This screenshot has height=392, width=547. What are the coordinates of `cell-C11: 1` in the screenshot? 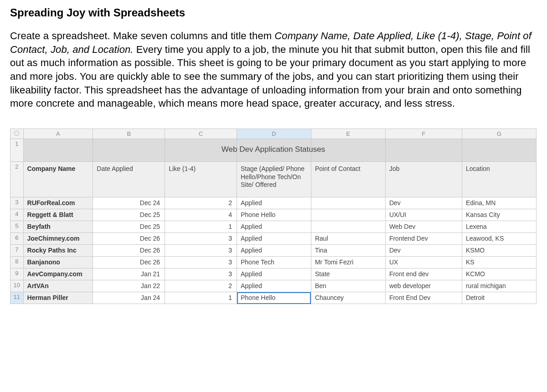 It's located at (201, 298).